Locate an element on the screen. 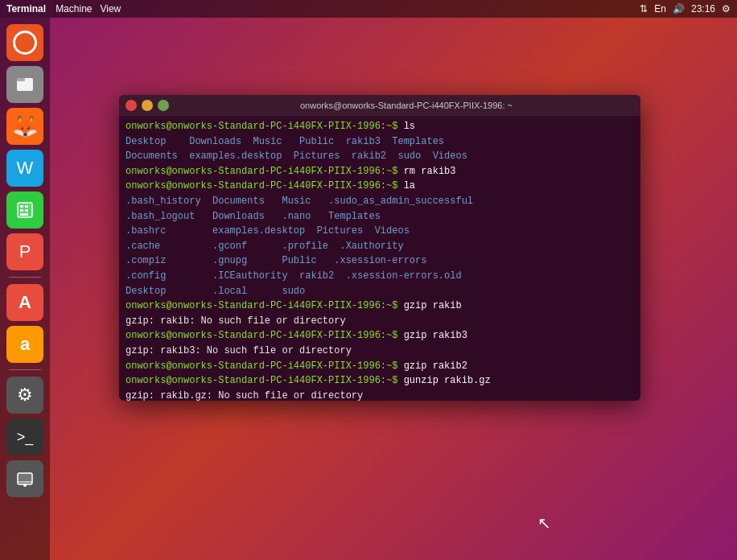 This screenshot has width=737, height=560. calc-icon is located at coordinates (25, 210).